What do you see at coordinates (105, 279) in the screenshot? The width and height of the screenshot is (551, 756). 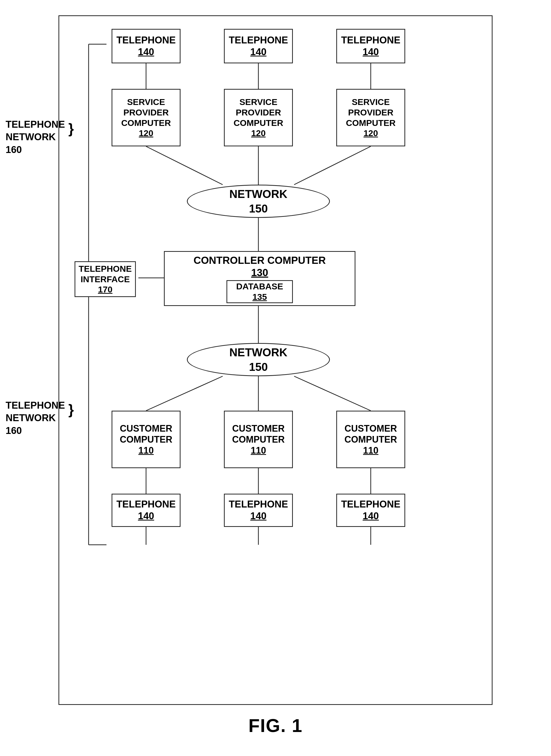 I see `telephone-interface-box: TELEPHONE INTERFACE 170` at bounding box center [105, 279].